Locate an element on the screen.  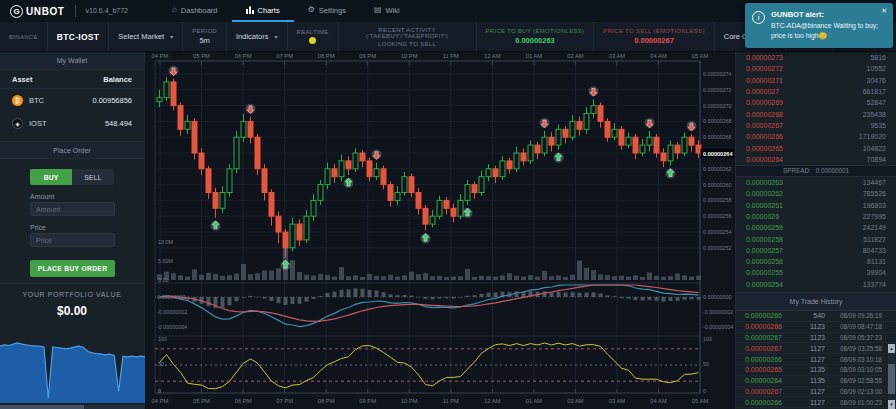
orderbook-ask-row: 0.00000271 30476 is located at coordinates (816, 80).